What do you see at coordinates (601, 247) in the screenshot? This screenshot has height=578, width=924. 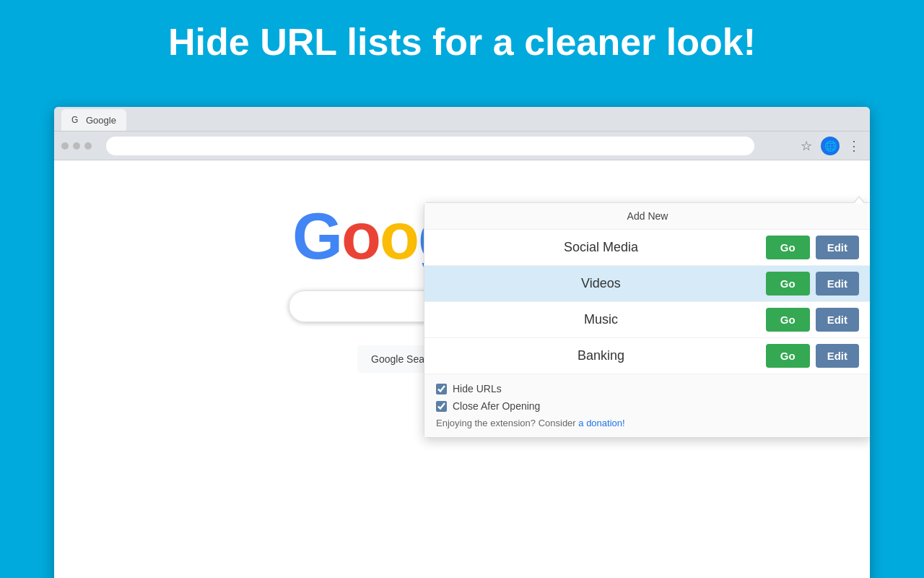 I see `popup-item-name: Social Media` at bounding box center [601, 247].